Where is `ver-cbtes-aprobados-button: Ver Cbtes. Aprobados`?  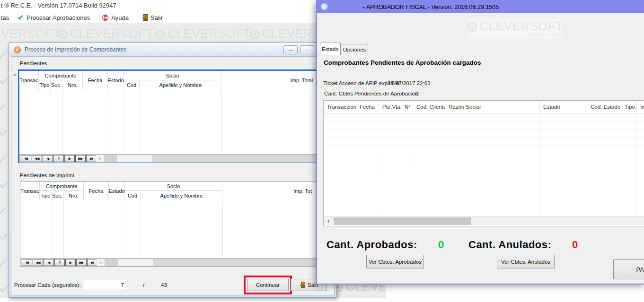
ver-cbtes-aprobados-button: Ver Cbtes. Aprobados is located at coordinates (395, 262).